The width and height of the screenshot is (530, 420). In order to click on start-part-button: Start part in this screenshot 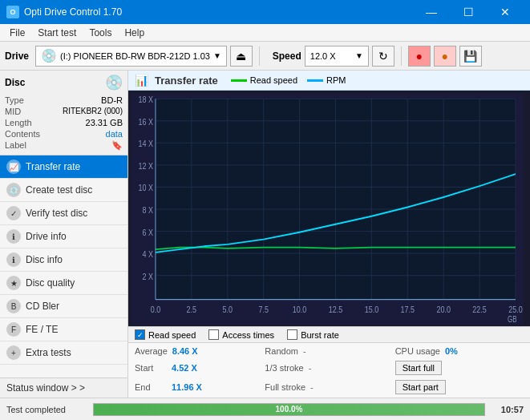, I will do `click(420, 387)`.